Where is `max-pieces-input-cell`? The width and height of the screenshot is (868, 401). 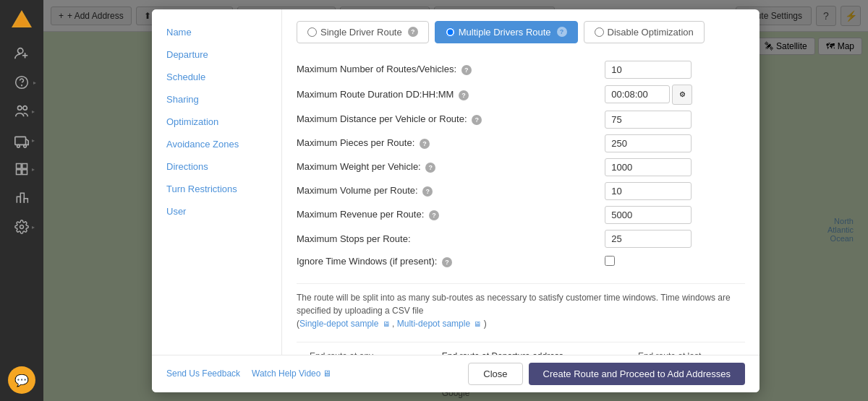 max-pieces-input-cell is located at coordinates (675, 143).